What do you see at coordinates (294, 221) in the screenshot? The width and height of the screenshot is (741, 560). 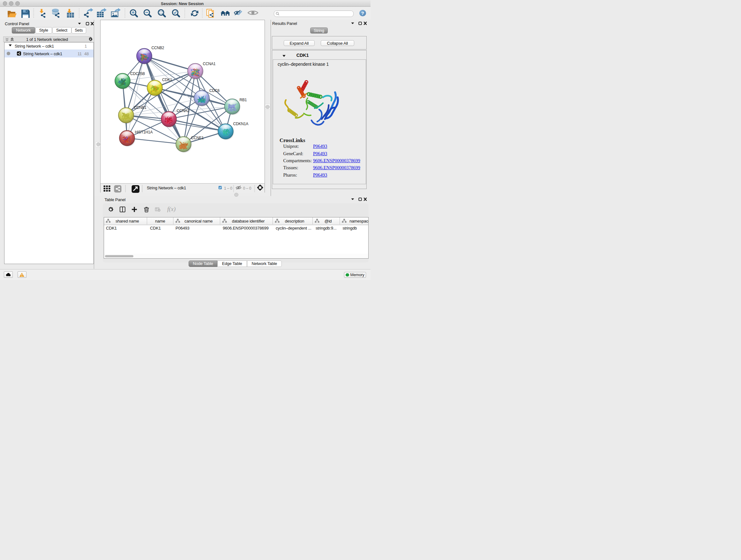 I see `svg-text: description` at bounding box center [294, 221].